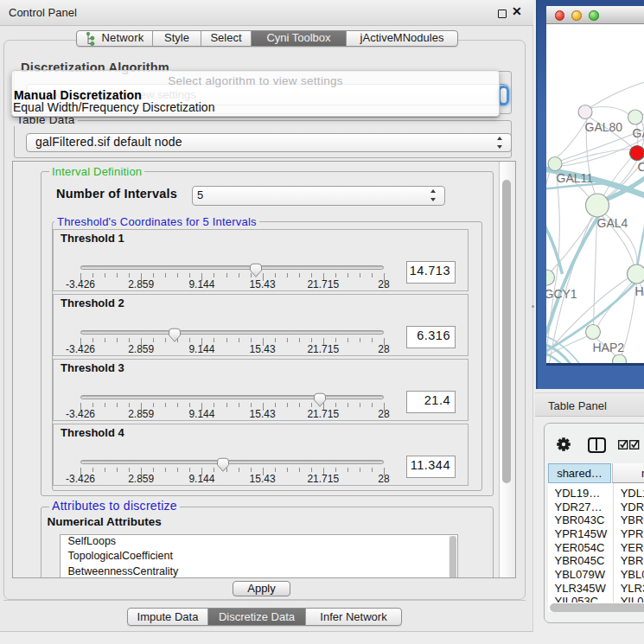  I want to click on svg-text: GAL4, so click(612, 223).